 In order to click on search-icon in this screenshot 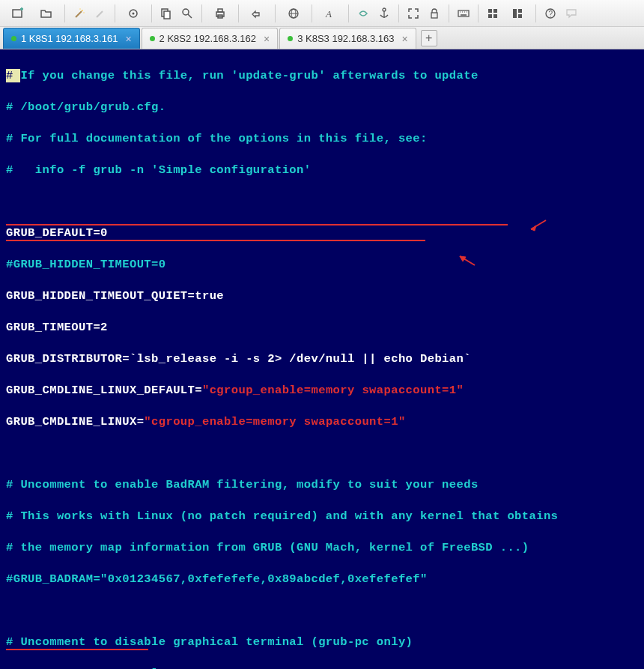, I will do `click(187, 13)`.